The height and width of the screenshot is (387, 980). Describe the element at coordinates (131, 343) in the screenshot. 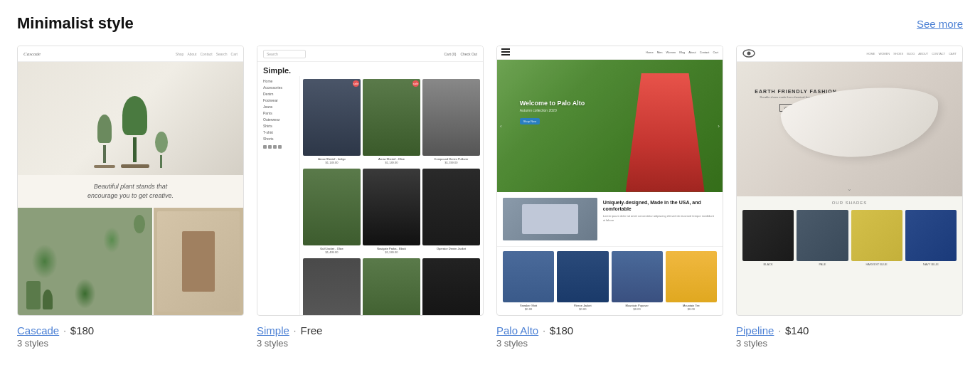

I see `cascade-styles: 3 styles` at that location.